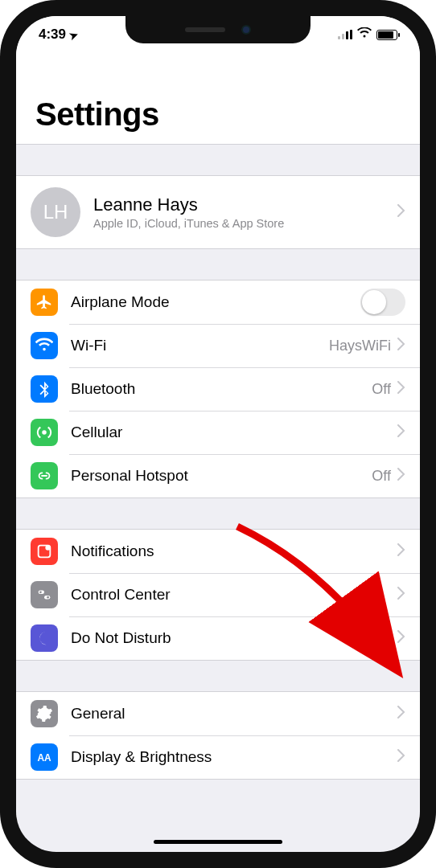 The height and width of the screenshot is (868, 436). What do you see at coordinates (44, 758) in the screenshot?
I see `svg-text: AA` at bounding box center [44, 758].